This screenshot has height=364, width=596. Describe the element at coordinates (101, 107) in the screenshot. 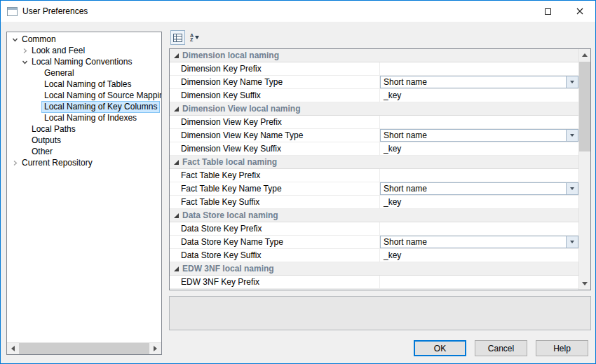

I see `selected-tree-item-label: Local Naming of Key Columns` at that location.